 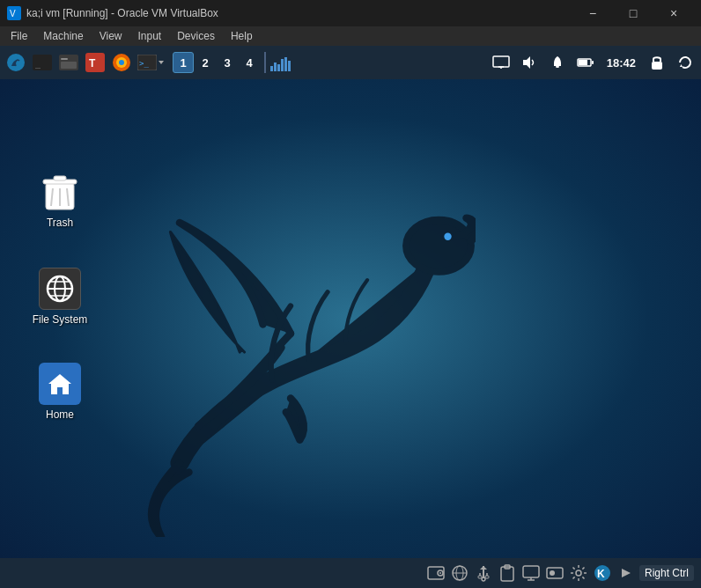 What do you see at coordinates (249, 62) in the screenshot?
I see `workspace-4: 4` at bounding box center [249, 62].